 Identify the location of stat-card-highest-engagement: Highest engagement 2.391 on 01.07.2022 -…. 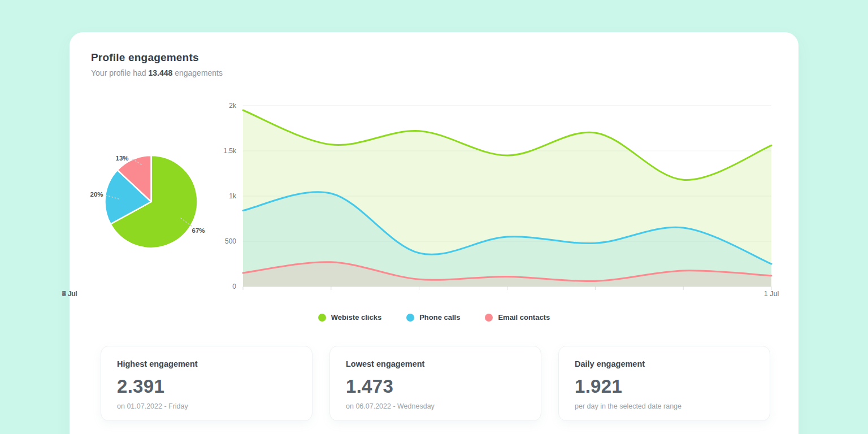
(207, 383).